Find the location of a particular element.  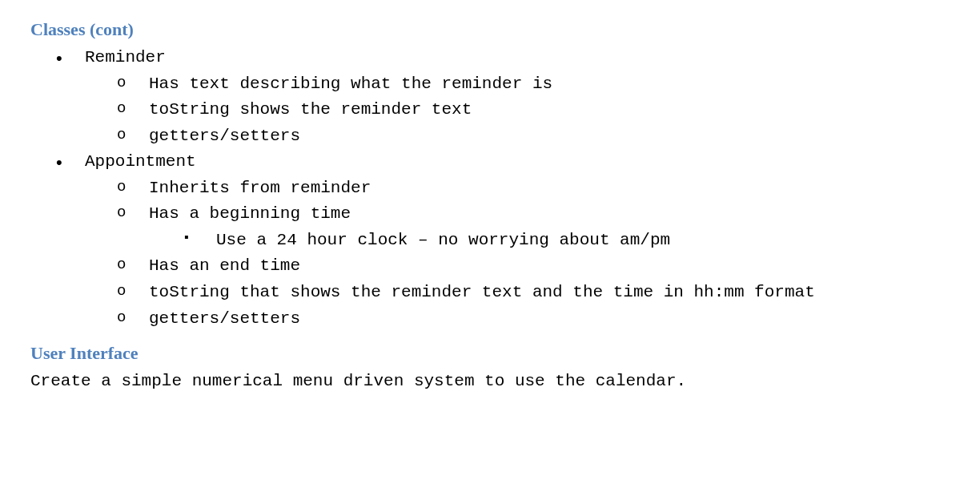

list-level2: Has text describing what the reminder is… is located at coordinates (533, 111).